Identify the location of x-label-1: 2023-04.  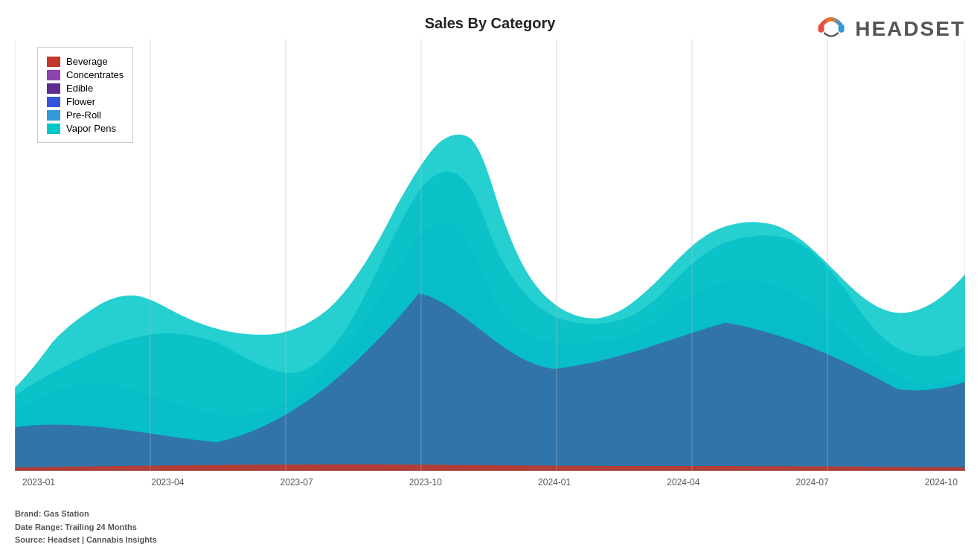
(167, 482).